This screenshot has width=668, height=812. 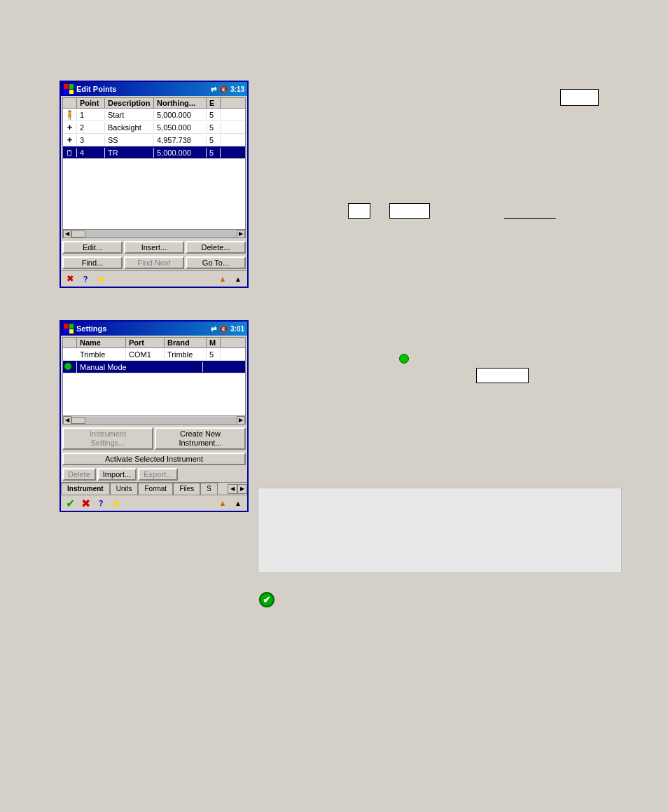 What do you see at coordinates (154, 420) in the screenshot?
I see `settings-scroll-track` at bounding box center [154, 420].